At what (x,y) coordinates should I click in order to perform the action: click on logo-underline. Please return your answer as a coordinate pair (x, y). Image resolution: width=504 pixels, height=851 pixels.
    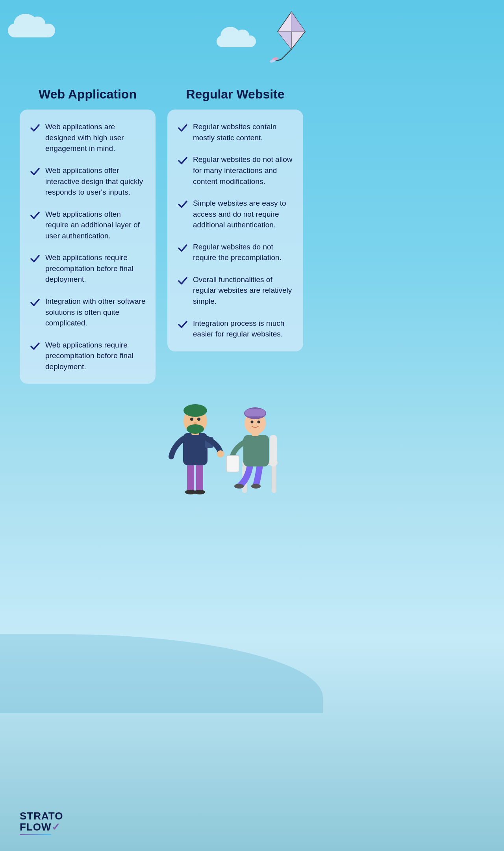
    Looking at the image, I should click on (35, 834).